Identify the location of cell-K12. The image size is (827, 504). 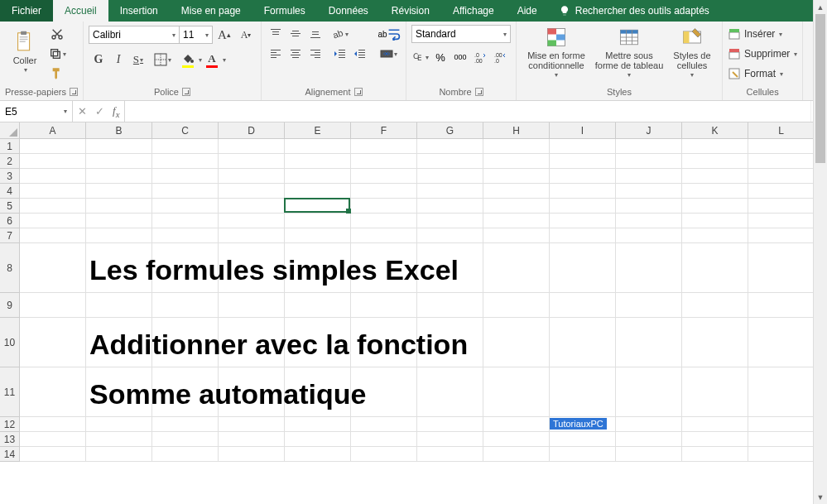
(715, 425).